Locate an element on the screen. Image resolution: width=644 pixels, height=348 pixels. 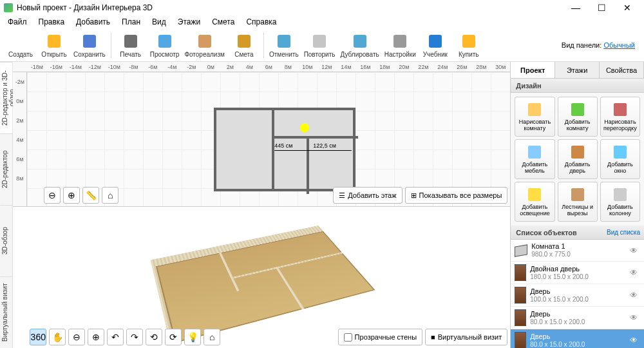
object-list: Комната 1980.0 x 775.0👁Двойная дверь180.… is located at coordinates (577, 294).